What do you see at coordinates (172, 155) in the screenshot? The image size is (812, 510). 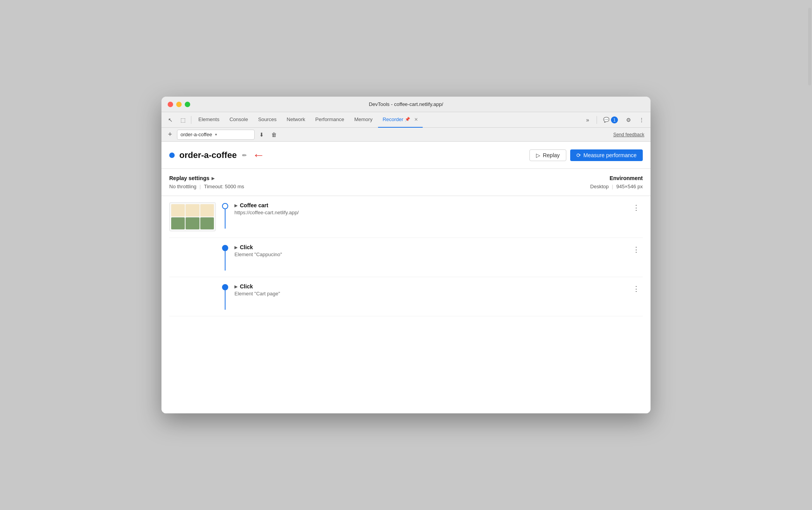 I see `recording-status-dot` at bounding box center [172, 155].